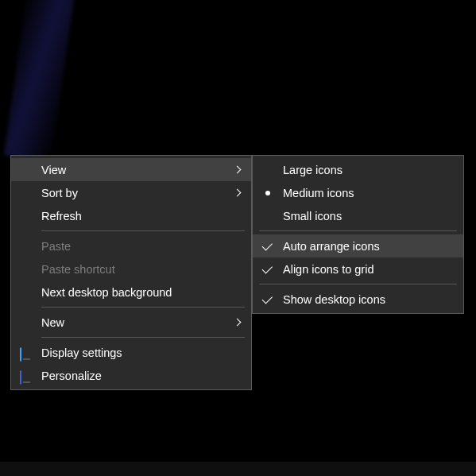  What do you see at coordinates (358, 269) in the screenshot?
I see `submenu-item-align-icons-to-grid: Align icons to grid` at bounding box center [358, 269].